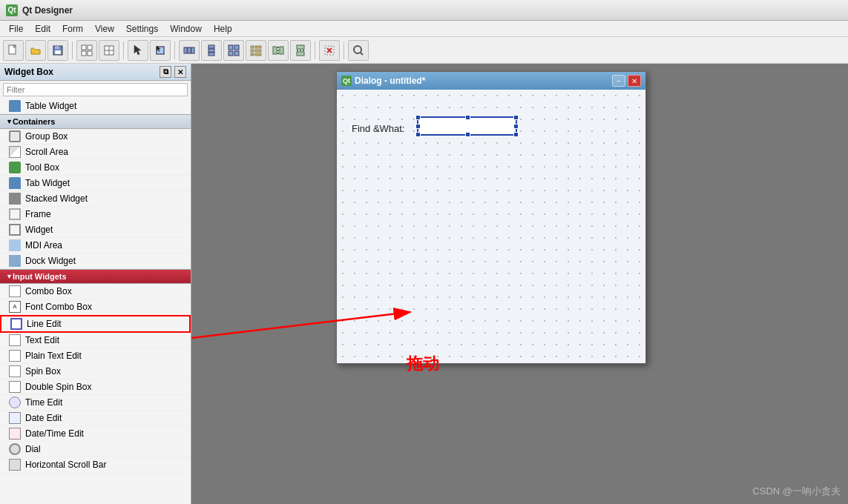  What do you see at coordinates (36, 50) in the screenshot?
I see `toolbar-open` at bounding box center [36, 50].